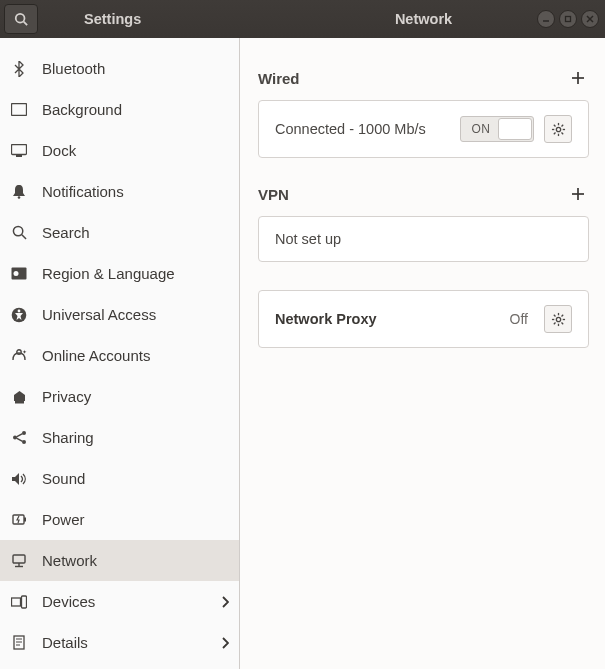 The image size is (605, 669). What do you see at coordinates (424, 239) in the screenshot?
I see `vpn-panel: Not set up` at bounding box center [424, 239].